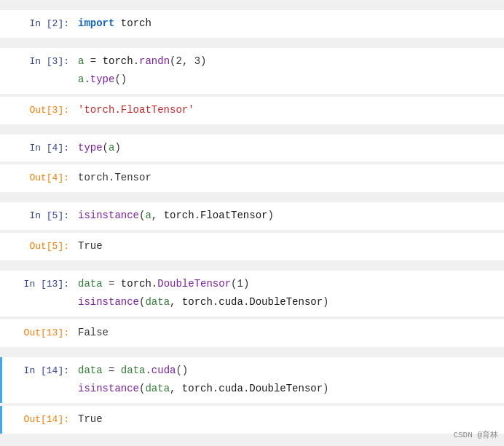 This screenshot has width=504, height=446. Describe the element at coordinates (290, 62) in the screenshot. I see `code-line: a = torch.randn(1, 2)` at that location.